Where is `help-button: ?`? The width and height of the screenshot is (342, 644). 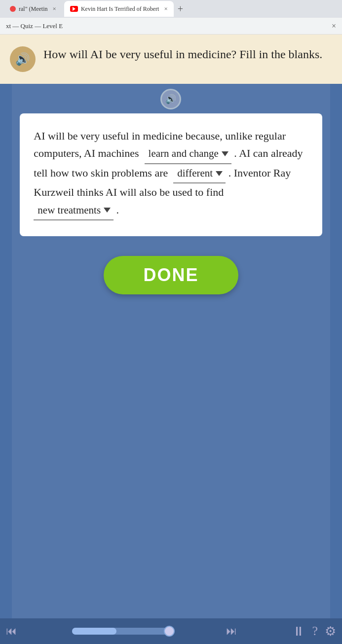 help-button: ? is located at coordinates (315, 631).